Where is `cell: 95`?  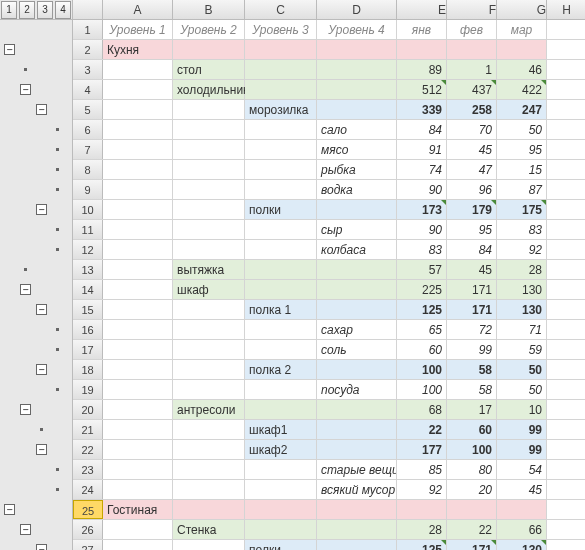 cell: 95 is located at coordinates (472, 230).